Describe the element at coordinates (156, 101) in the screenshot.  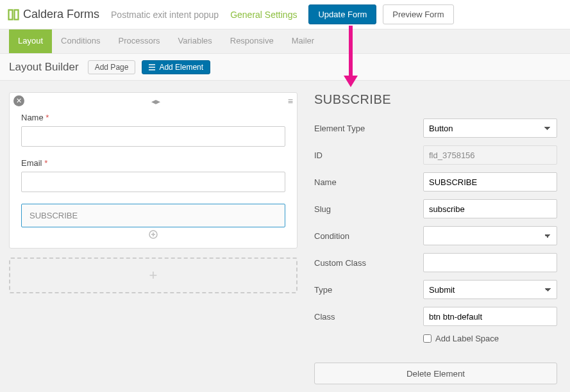
I see `resize-handle-icon: ◂▸` at that location.